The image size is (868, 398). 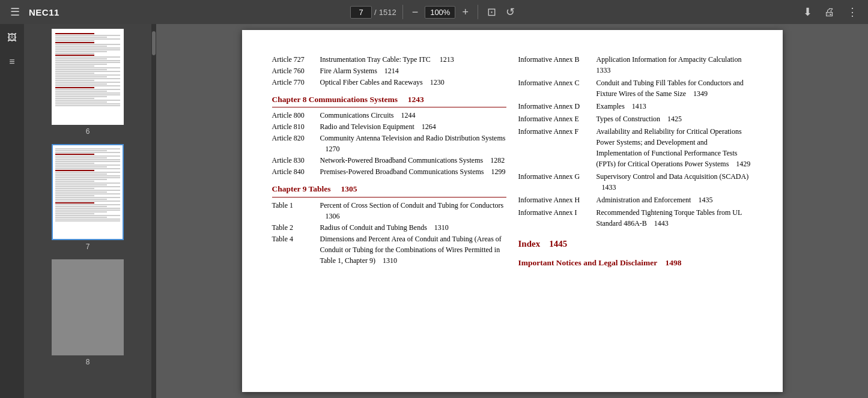 What do you see at coordinates (416, 12) in the screenshot?
I see `zoom-out-icon: −` at bounding box center [416, 12].